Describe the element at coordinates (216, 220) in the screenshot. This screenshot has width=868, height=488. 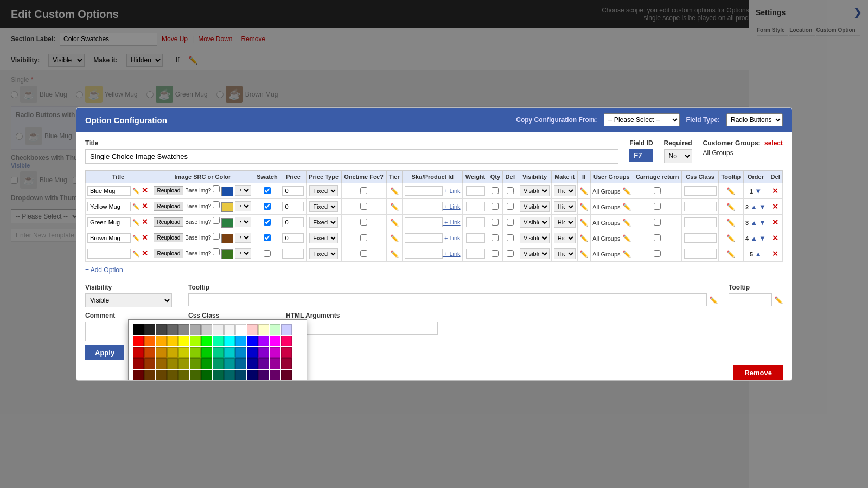
I see `base-img-check` at that location.